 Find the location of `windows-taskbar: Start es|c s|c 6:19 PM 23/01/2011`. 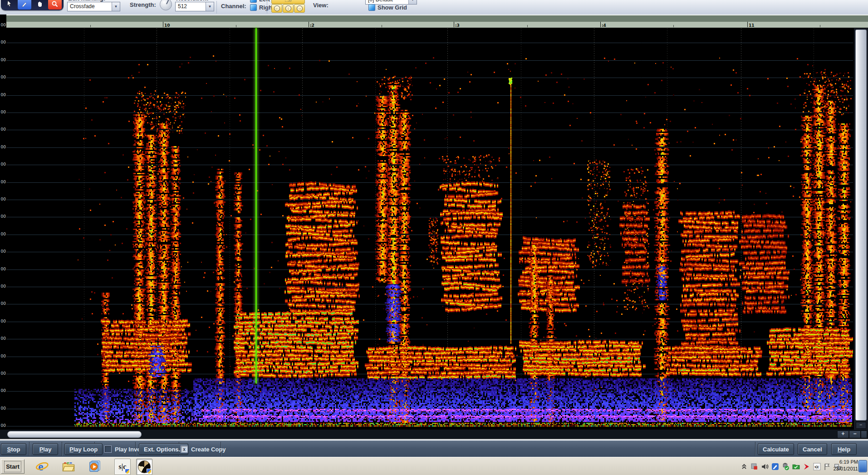

windows-taskbar: Start es|c s|c 6:19 PM 23/01/2011 is located at coordinates (434, 466).